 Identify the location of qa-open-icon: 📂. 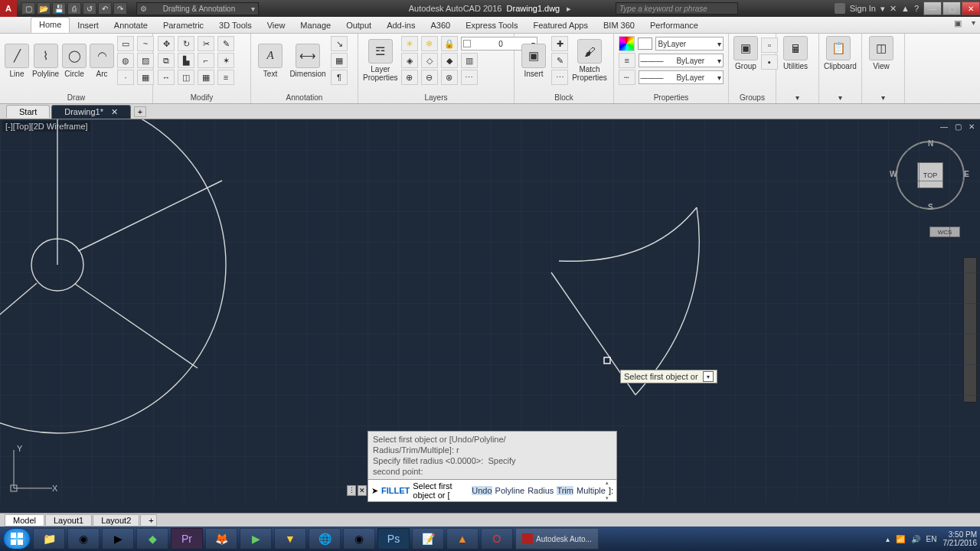
(44, 8).